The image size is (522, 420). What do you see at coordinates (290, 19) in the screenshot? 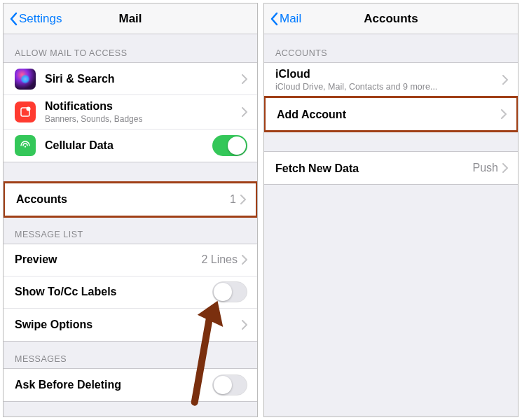
I see `back-label: Mail` at bounding box center [290, 19].